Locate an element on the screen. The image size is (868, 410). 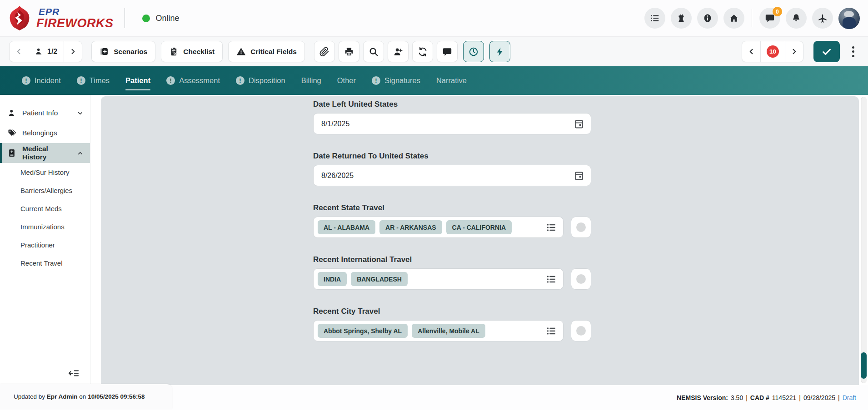
fireworks-flame-icon is located at coordinates (20, 18).